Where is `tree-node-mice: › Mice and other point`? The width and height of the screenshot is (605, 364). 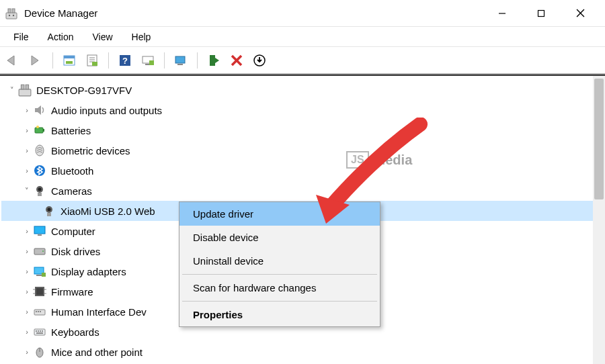
tree-node-mice: › Mice and other point is located at coordinates (302, 352).